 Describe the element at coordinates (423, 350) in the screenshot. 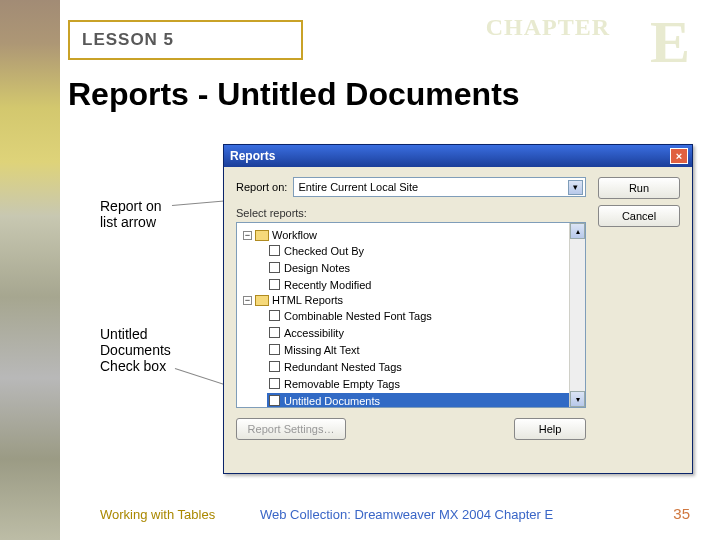

I see `tree-item: Missing Alt Text` at that location.